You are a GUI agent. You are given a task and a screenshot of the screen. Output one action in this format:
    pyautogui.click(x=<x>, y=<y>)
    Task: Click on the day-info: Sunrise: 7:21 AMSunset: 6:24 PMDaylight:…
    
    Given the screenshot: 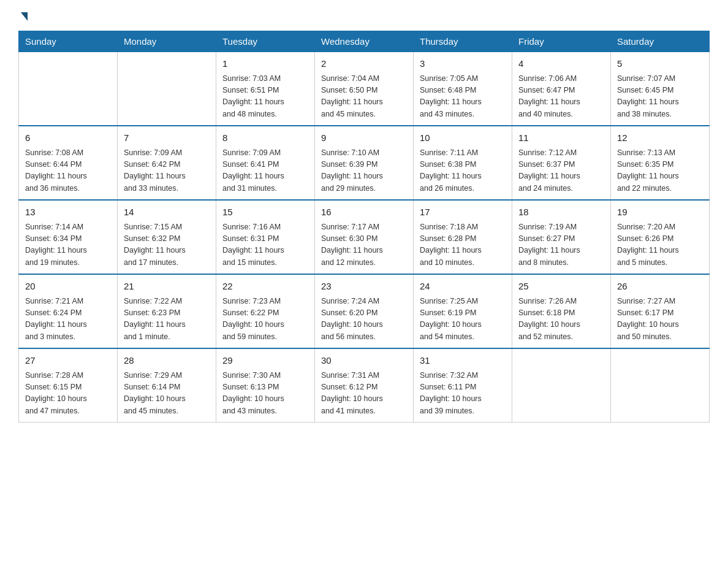 What is the action you would take?
    pyautogui.click(x=68, y=320)
    